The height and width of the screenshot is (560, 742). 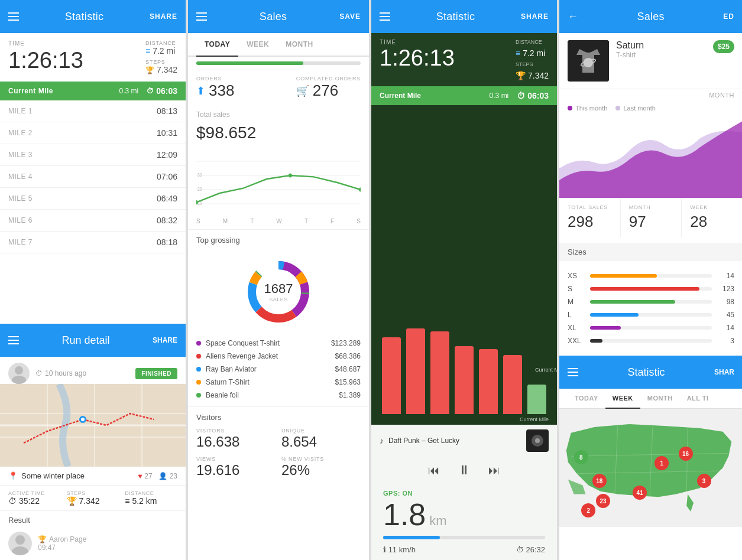 I want to click on result-person: 🏆 Aaron Page 09:47, so click(x=93, y=543).